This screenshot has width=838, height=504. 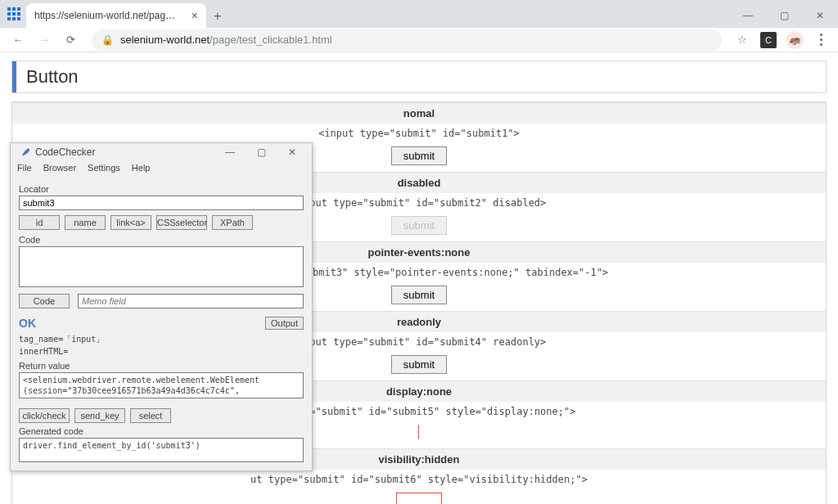 What do you see at coordinates (232, 223) in the screenshot?
I see `xpath-button: XPath` at bounding box center [232, 223].